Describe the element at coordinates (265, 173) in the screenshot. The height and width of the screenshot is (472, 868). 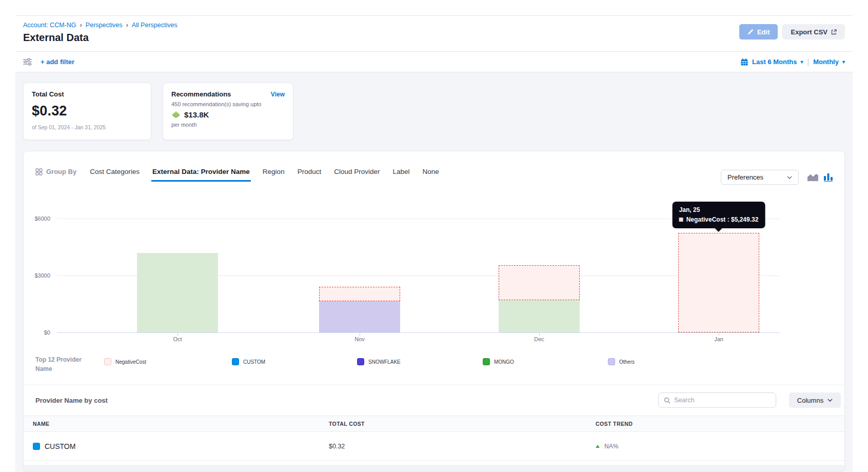
I see `group-by-tabs: Cost CategoriesExternal Data: Provider N…` at that location.